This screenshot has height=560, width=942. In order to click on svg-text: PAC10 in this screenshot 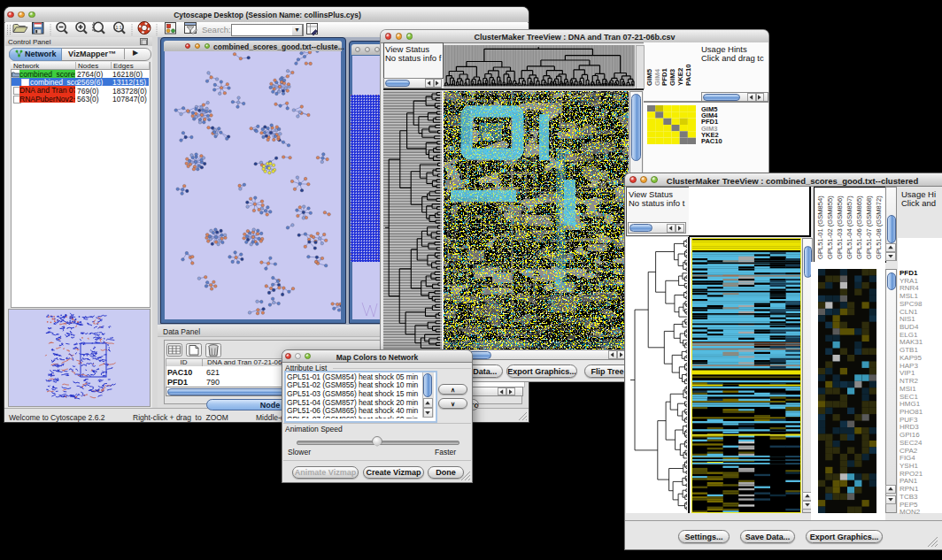, I will do `click(689, 74)`.